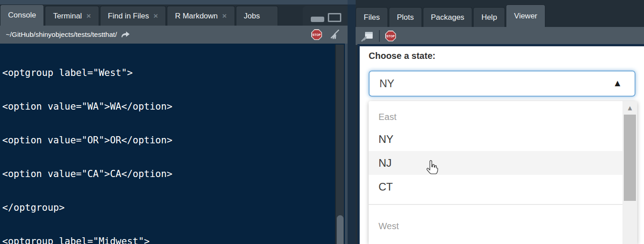 The image size is (644, 244). I want to click on tab-files-label: Files, so click(372, 18).